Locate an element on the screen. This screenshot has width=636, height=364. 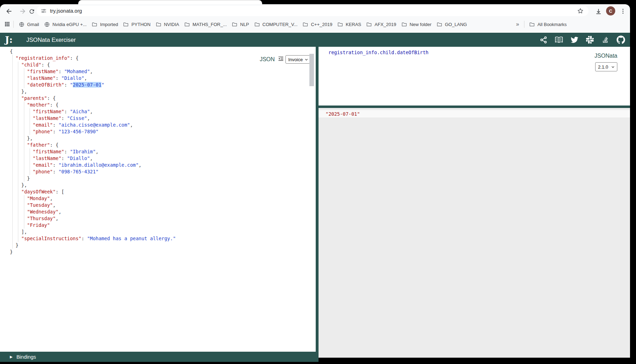
apps-grid-icon is located at coordinates (7, 25).